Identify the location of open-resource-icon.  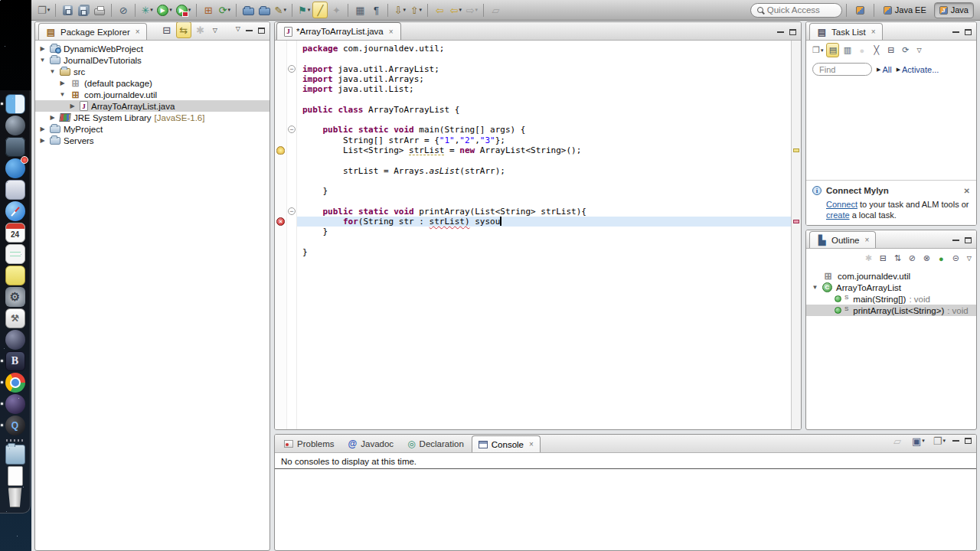
(264, 10).